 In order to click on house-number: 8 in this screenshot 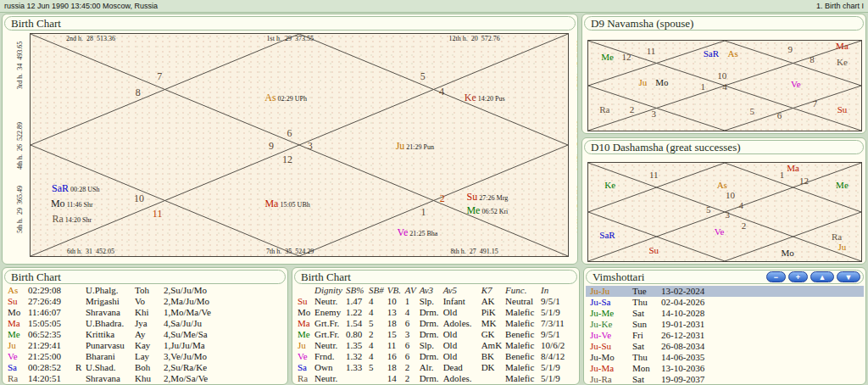, I will do `click(138, 93)`.